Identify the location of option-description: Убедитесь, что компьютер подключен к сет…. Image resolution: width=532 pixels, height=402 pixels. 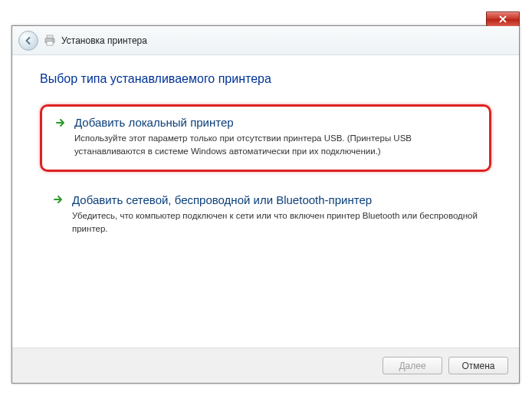
(276, 222).